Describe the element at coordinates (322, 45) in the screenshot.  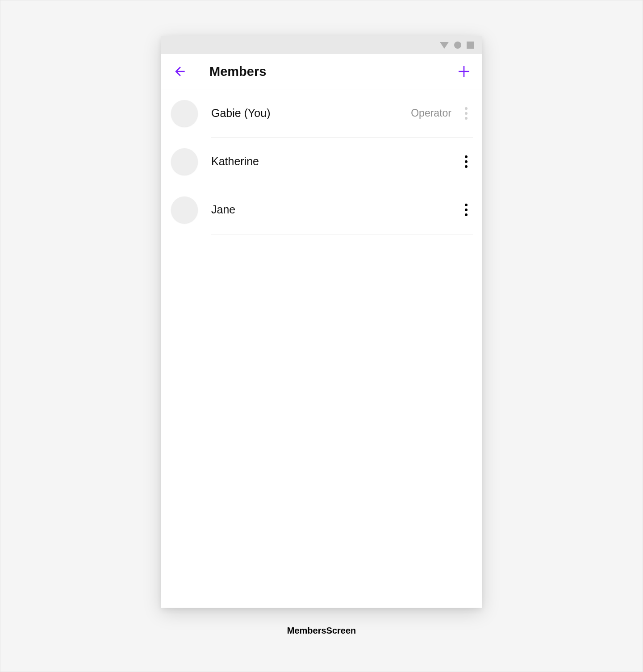
I see `status-bar` at that location.